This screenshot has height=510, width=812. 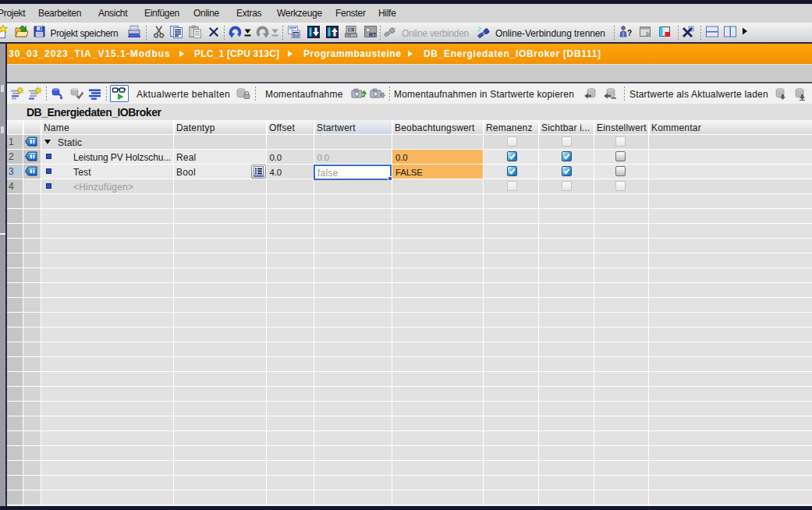 I want to click on svg-text: RT, so click(x=373, y=34).